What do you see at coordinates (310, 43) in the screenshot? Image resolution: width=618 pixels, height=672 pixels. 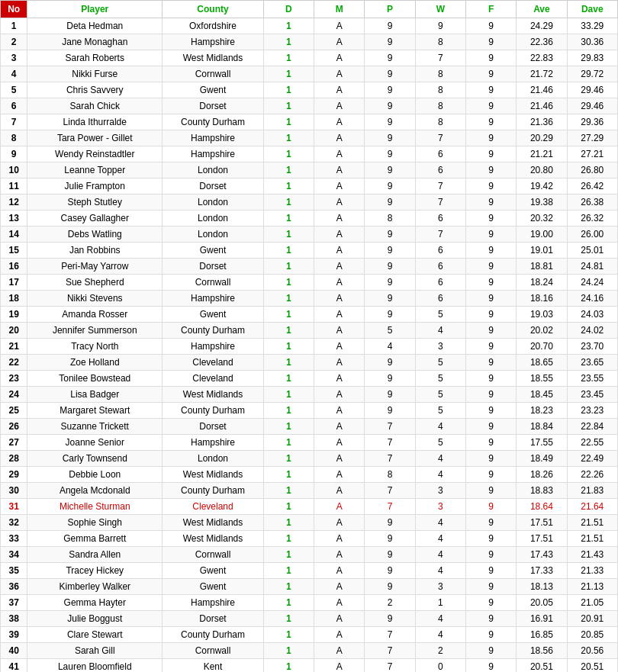 I see `table-row: 2Jane MonaghanHampshire1A98922.3630.36` at bounding box center [310, 43].